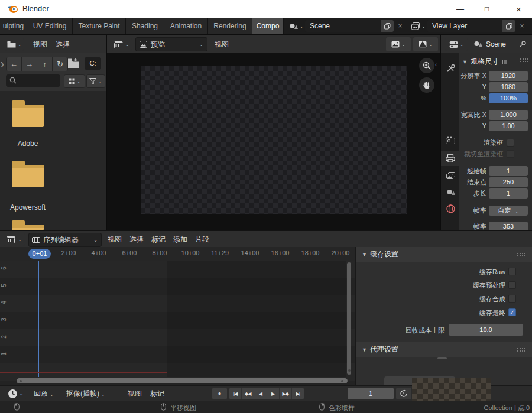 This screenshot has width=532, height=413. Describe the element at coordinates (53, 161) in the screenshot. I see `file-list: Adobe Apowersoft` at that location.